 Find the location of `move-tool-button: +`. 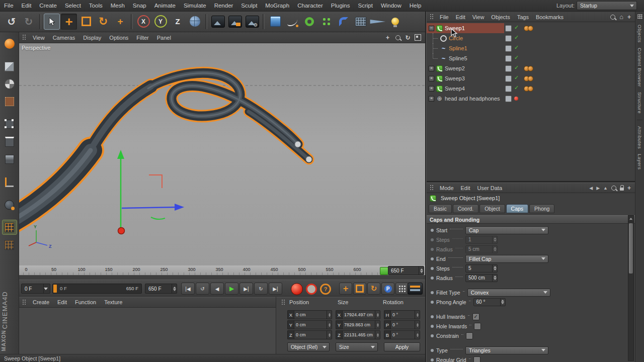

move-tool-button: + is located at coordinates (69, 22).